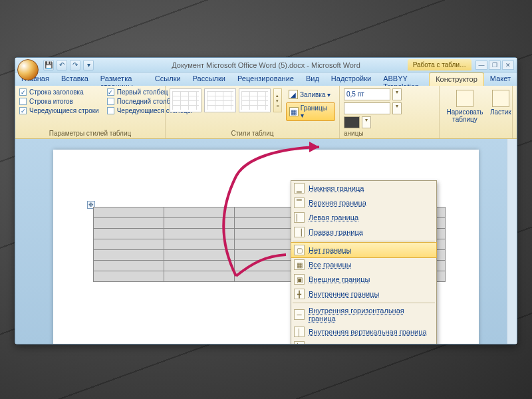 The image size is (532, 399). Describe the element at coordinates (500, 79) in the screenshot. I see `tab-layout: Макет` at that location.